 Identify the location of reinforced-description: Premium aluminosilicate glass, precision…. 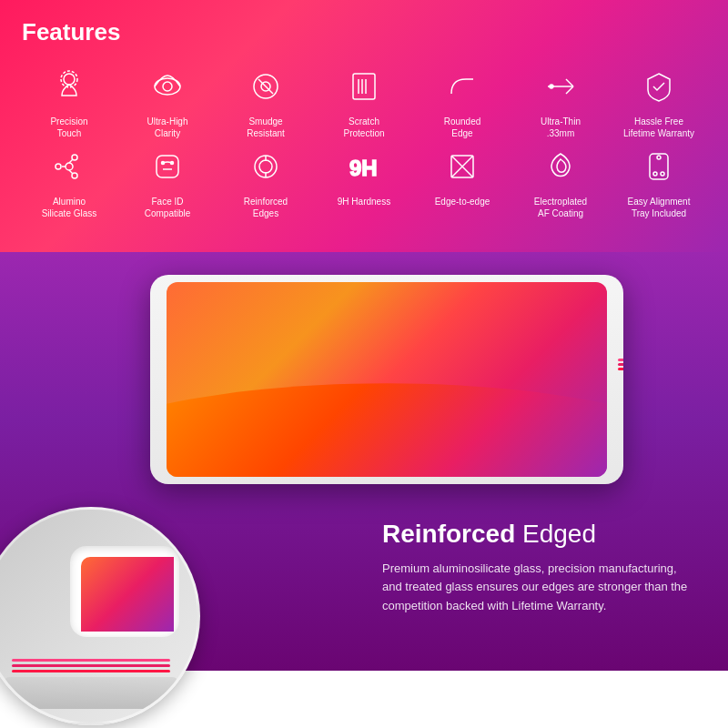
(537, 588).